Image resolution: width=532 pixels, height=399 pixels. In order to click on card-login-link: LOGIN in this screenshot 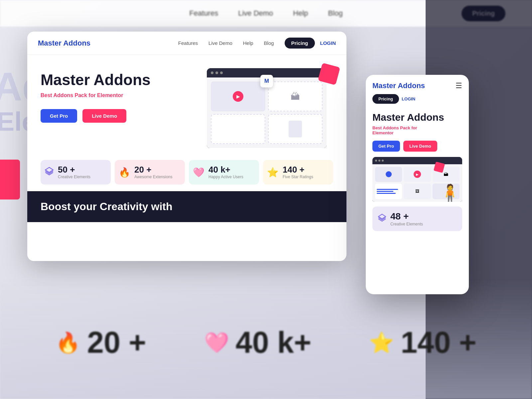, I will do `click(328, 43)`.